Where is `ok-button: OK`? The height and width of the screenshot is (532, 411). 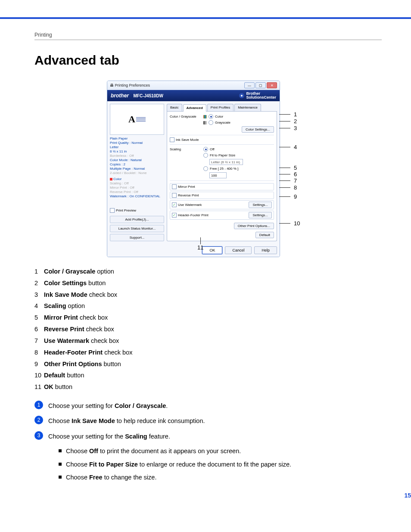 ok-button: OK is located at coordinates (212, 250).